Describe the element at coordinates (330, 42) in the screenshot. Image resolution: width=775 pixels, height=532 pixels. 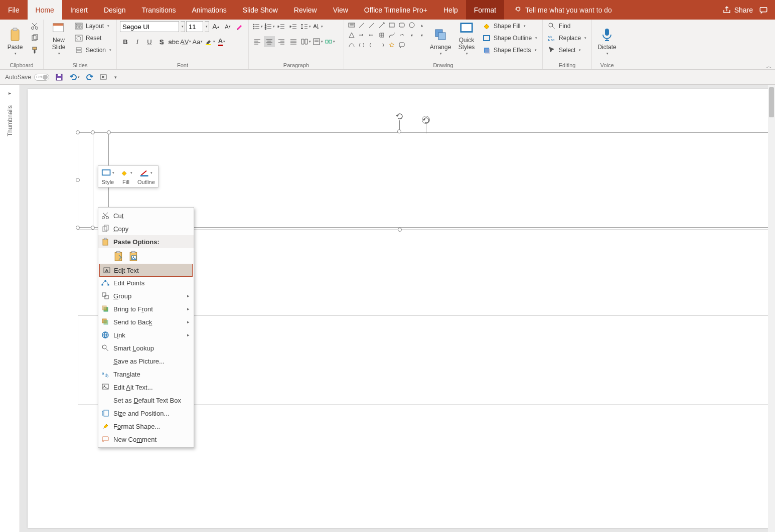
I see `smartart-button: ▾` at that location.